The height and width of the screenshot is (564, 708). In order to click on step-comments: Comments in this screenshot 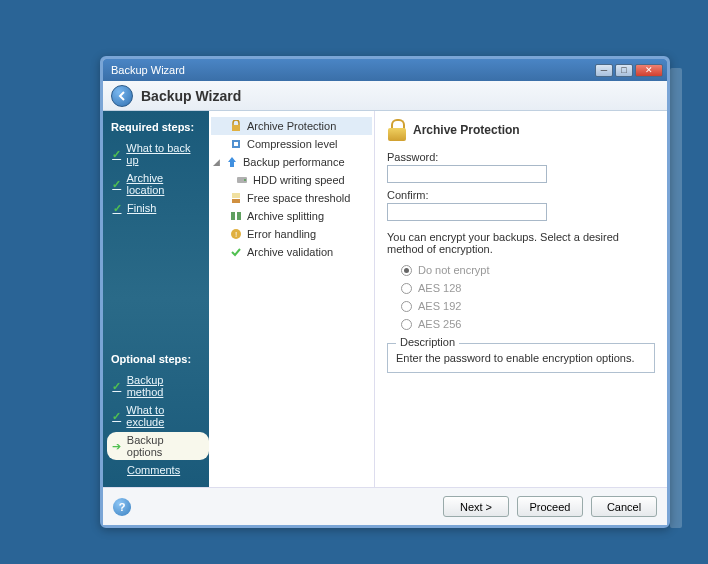, I will do `click(156, 470)`.